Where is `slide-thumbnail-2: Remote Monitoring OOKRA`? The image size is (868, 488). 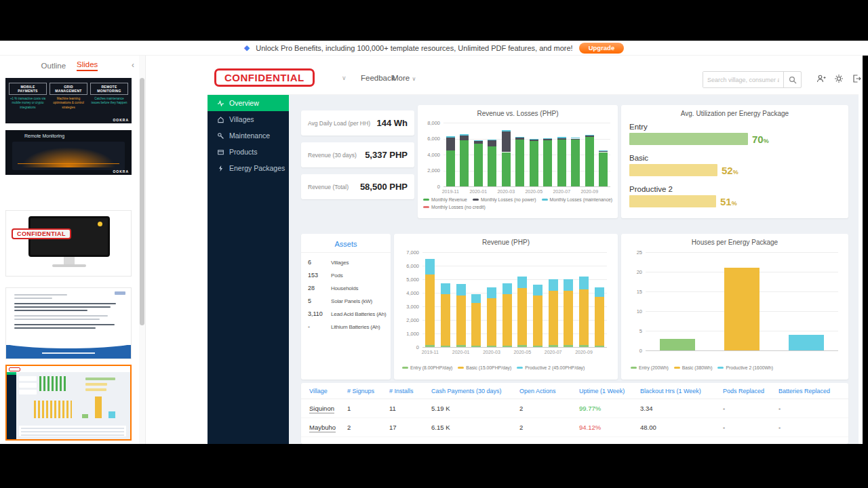 slide-thumbnail-2: Remote Monitoring OOKRA is located at coordinates (68, 152).